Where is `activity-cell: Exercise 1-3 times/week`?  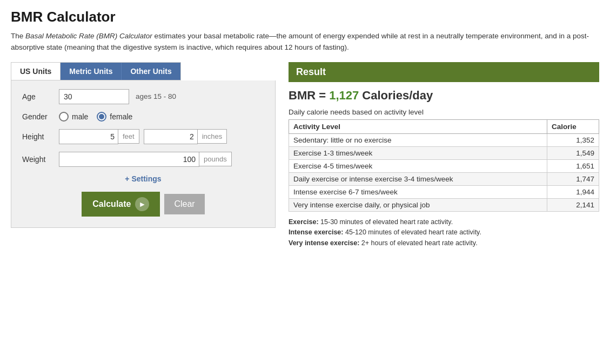 activity-cell: Exercise 1-3 times/week is located at coordinates (418, 153).